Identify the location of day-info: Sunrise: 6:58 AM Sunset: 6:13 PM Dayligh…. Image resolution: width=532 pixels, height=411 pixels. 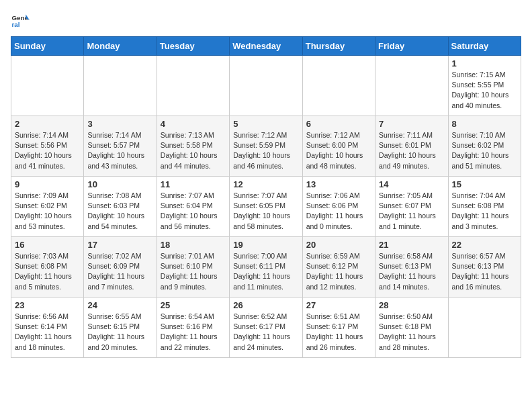
(411, 271).